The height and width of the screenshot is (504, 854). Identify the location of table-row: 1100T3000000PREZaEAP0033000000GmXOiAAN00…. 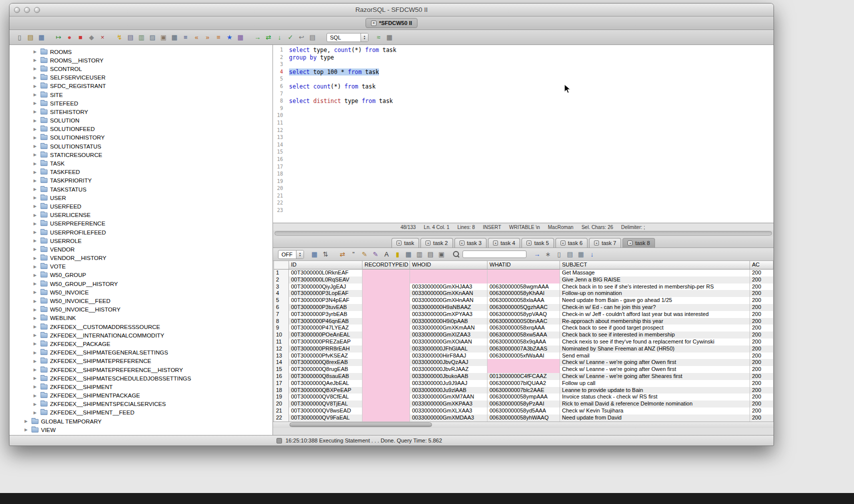
(524, 342).